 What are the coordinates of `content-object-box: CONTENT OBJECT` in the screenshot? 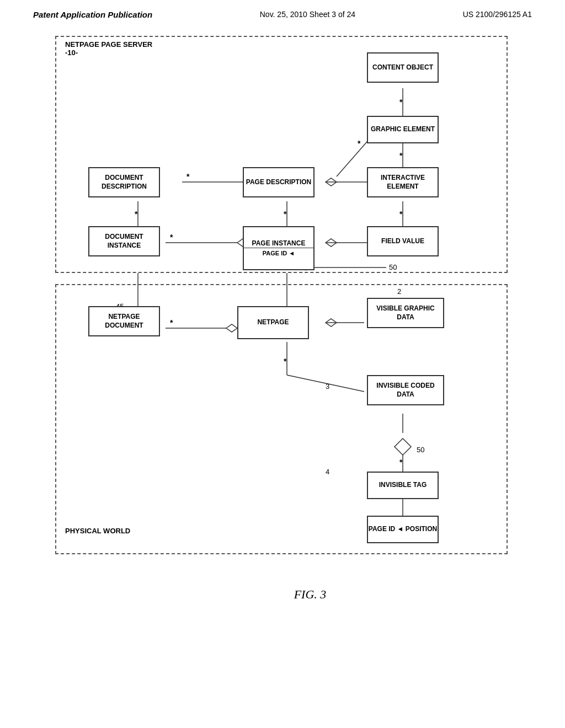 It's located at (403, 67).